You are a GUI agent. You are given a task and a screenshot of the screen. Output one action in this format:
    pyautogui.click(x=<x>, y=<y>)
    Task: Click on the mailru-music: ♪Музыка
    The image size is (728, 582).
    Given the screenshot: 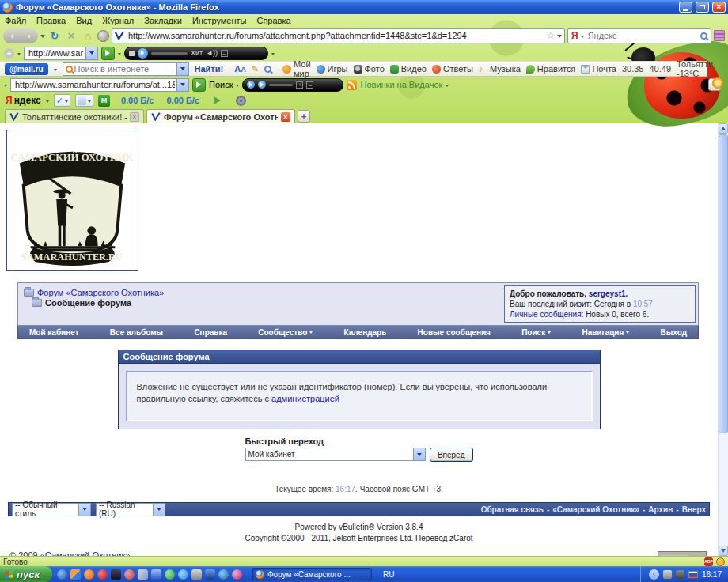 What is the action you would take?
    pyautogui.click(x=500, y=69)
    